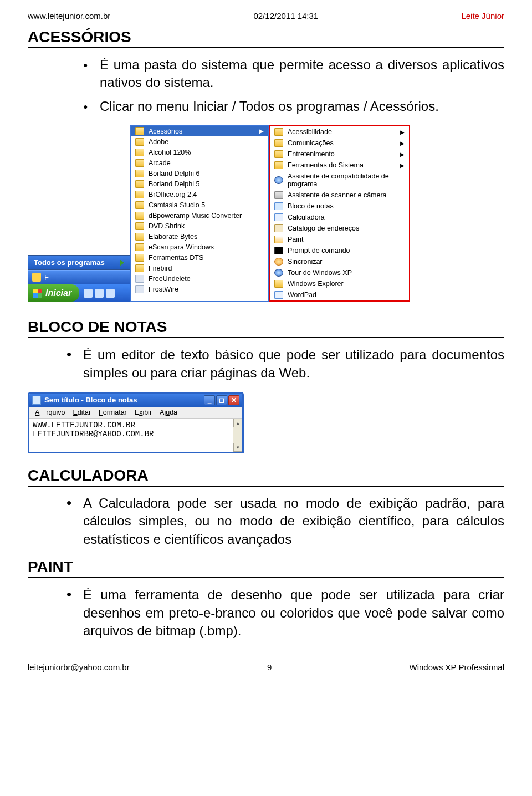 The width and height of the screenshot is (532, 796). I want to click on submenu-item: Assistente de compatibilidade de program…, so click(339, 180).